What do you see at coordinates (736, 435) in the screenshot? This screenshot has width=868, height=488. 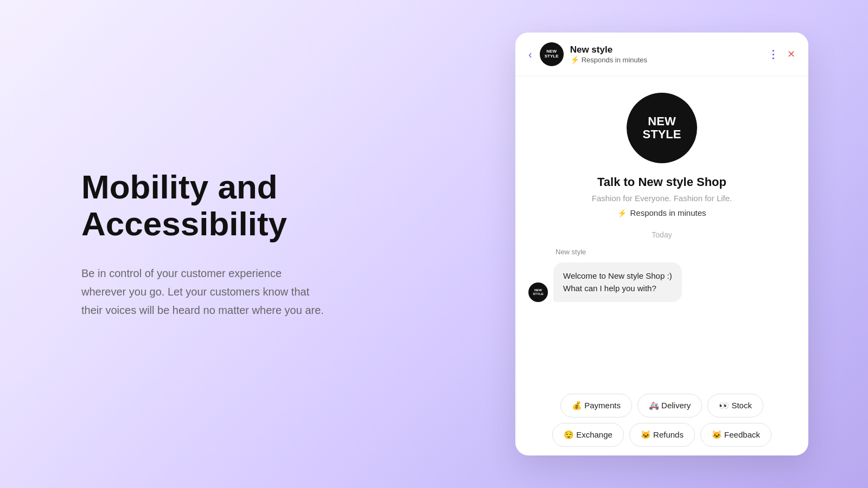 I see `quick-reply-feedback: 🐱 Feedback` at bounding box center [736, 435].